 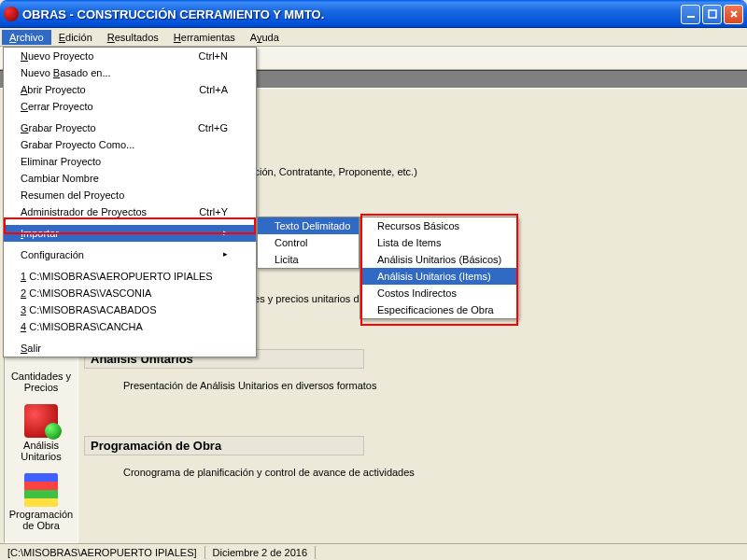 I want to click on menu-resultados: Resultados, so click(x=133, y=37).